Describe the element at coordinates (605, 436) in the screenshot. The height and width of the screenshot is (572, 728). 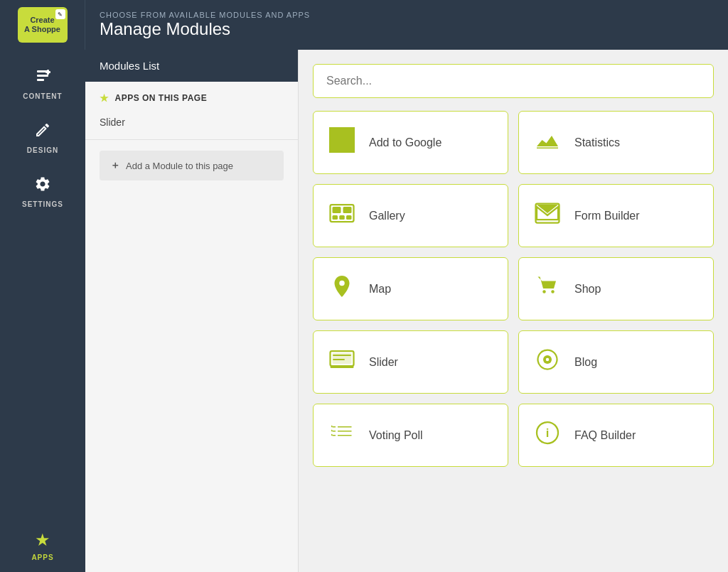
I see `module-name-faq-builder: FAQ Builder` at that location.